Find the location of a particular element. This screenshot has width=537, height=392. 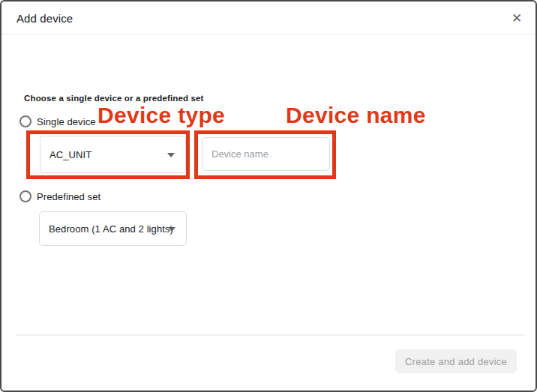

section-heading: Choose a single device or a predefined s… is located at coordinates (114, 98).